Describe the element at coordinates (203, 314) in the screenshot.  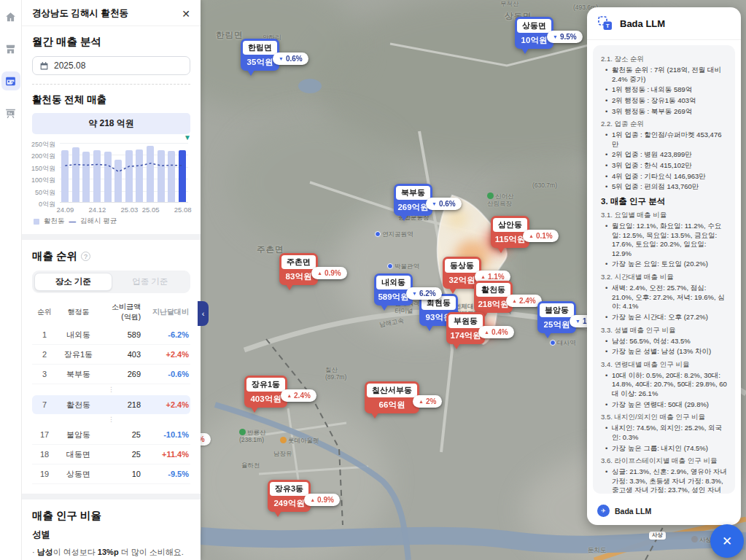
I see `panel-collapse-button: ‹` at that location.